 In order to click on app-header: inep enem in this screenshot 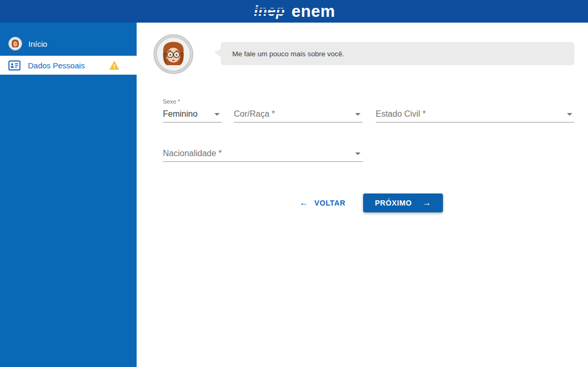, I will do `click(294, 12)`.